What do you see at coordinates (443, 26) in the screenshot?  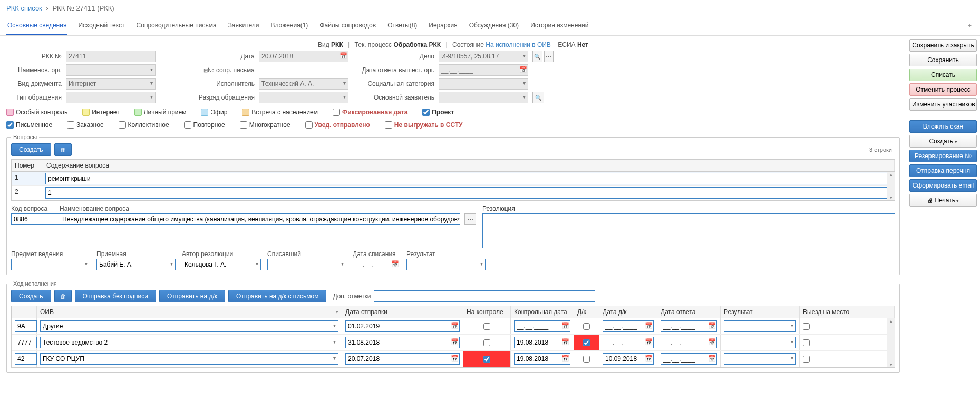 I see `tab-7: Иерархия` at bounding box center [443, 26].